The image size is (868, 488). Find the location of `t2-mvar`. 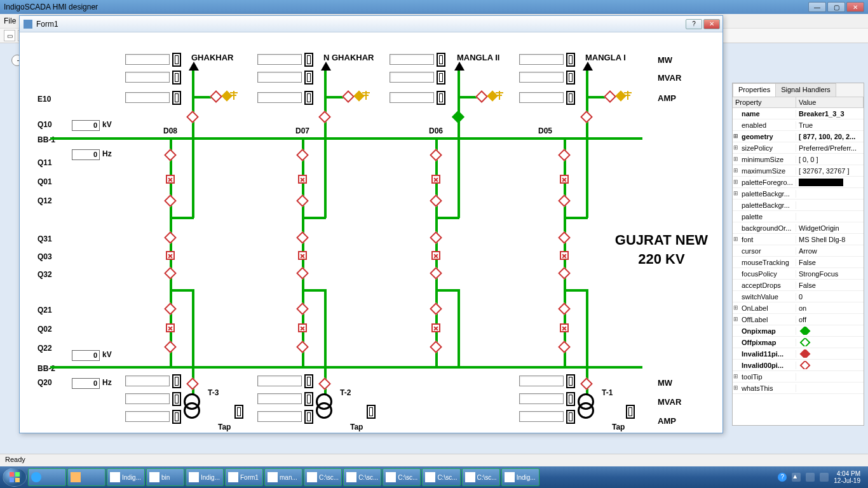

t2-mvar is located at coordinates (280, 399).